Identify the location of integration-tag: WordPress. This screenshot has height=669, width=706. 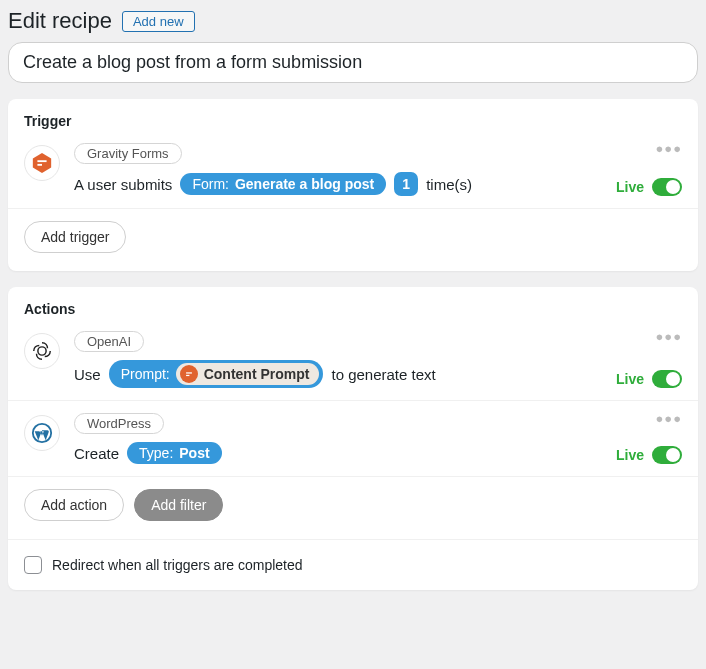
(119, 424).